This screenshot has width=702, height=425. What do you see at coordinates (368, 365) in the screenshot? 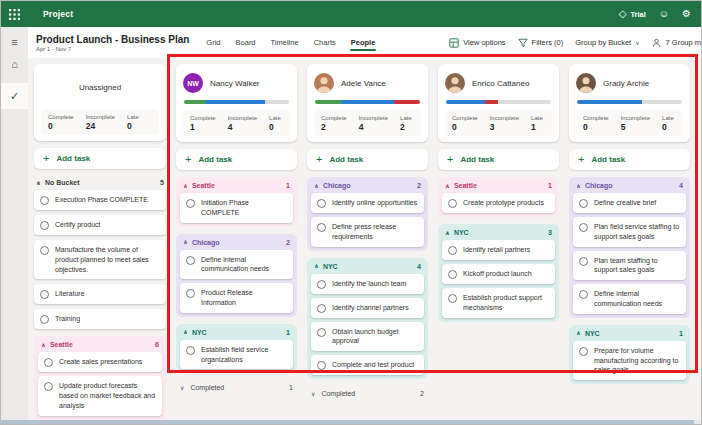
I see `task-card: Complete and test product` at bounding box center [368, 365].